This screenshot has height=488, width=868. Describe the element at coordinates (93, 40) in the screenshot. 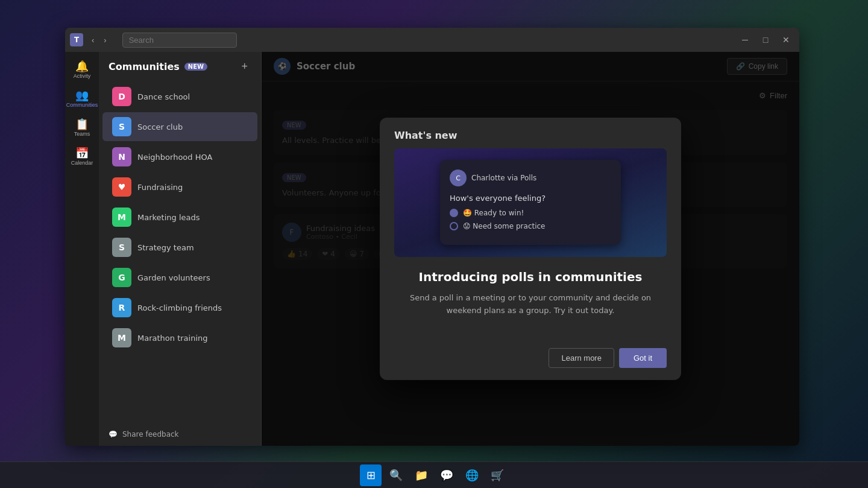

I see `nav-back-button: ‹` at that location.